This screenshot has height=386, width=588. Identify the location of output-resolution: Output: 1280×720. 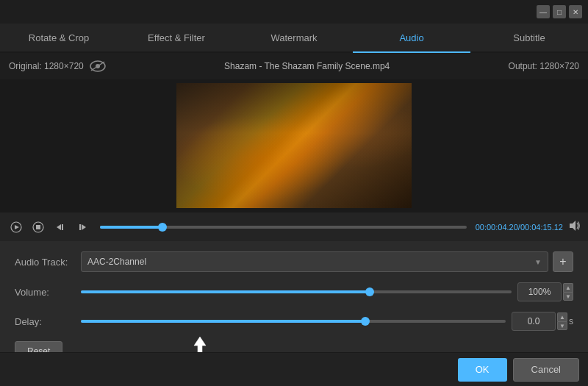
(544, 66).